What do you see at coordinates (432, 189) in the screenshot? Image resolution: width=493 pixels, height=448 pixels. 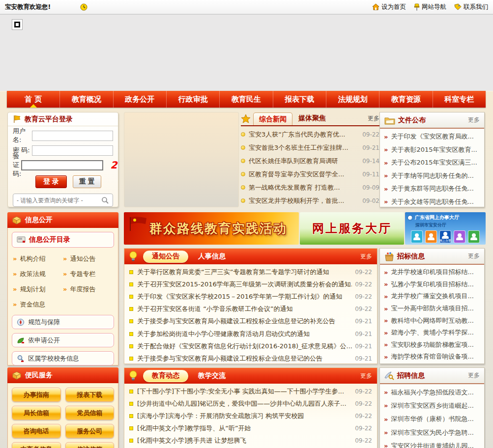 I see `document-item: 关于黄东群等同志职务任免...` at bounding box center [432, 189].